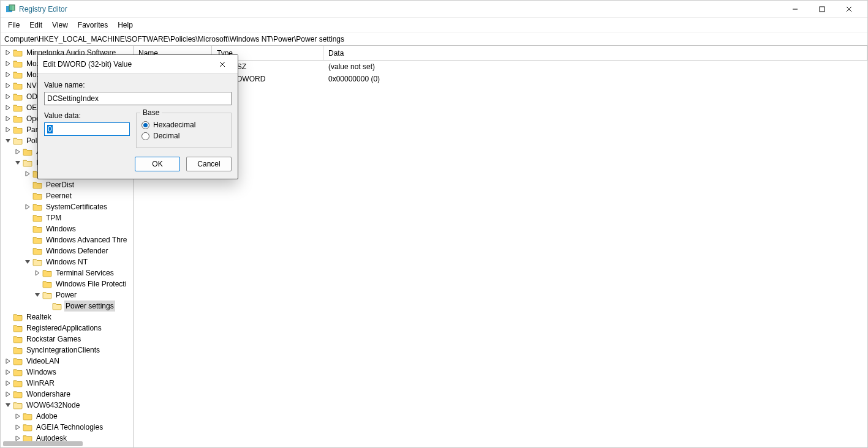 This screenshot has width=868, height=448. What do you see at coordinates (184, 130) in the screenshot?
I see `base-groupbox: Base Hexadecimal Decimal` at bounding box center [184, 130].